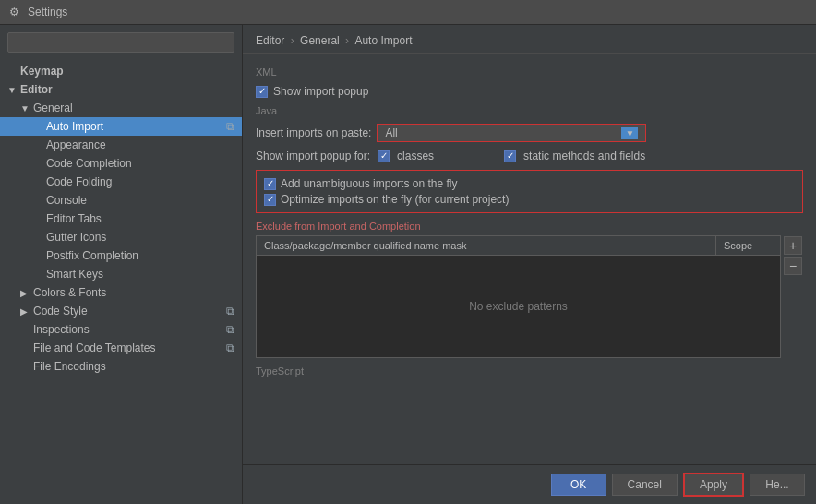  Describe the element at coordinates (270, 41) in the screenshot. I see `breadcrumb-part-1: Editor` at that location.